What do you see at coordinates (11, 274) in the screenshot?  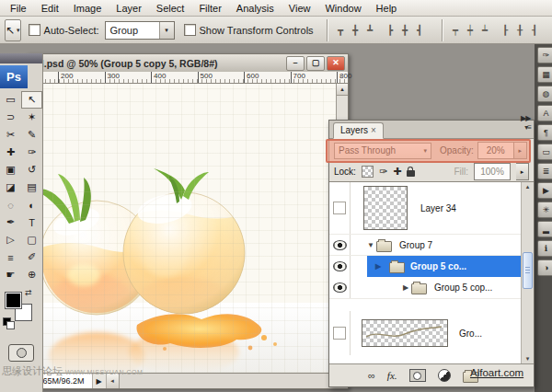 I see `hand-tool: ☛` at bounding box center [11, 274].